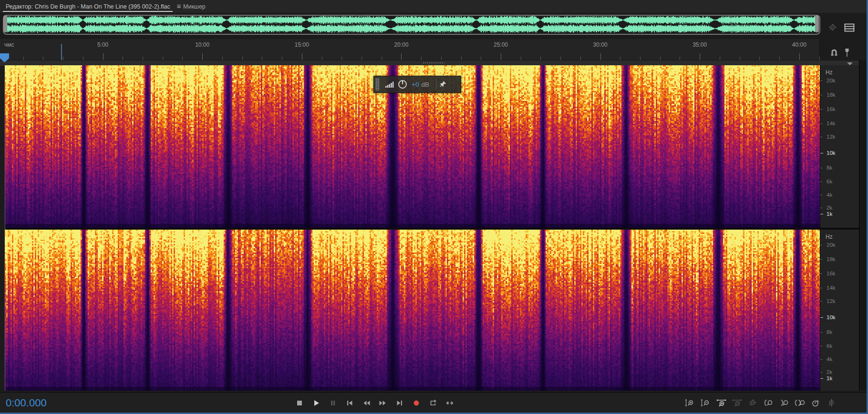 Image resolution: width=868 pixels, height=414 pixels. What do you see at coordinates (350, 403) in the screenshot?
I see `prev-button` at bounding box center [350, 403].